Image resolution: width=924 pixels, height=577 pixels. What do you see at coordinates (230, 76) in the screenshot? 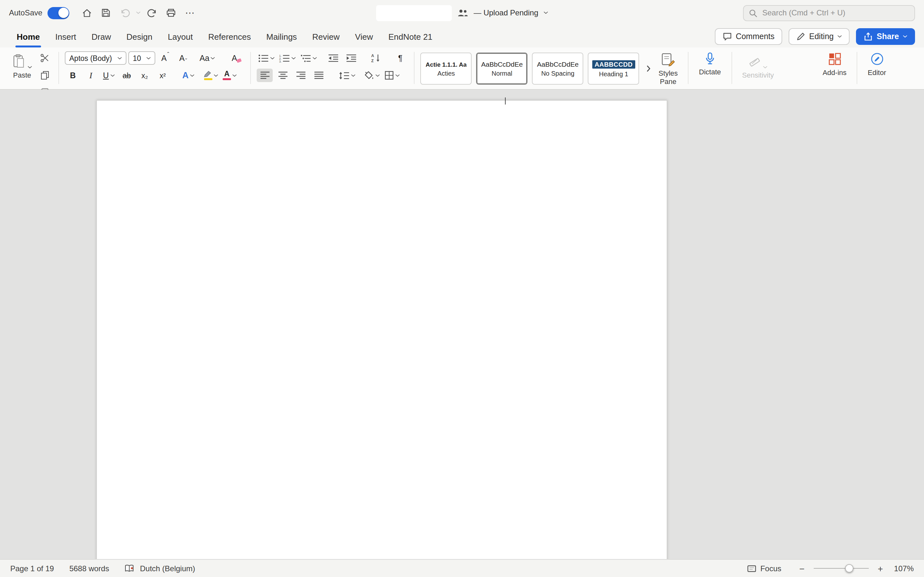
I see `font-color-button: A` at bounding box center [230, 76].